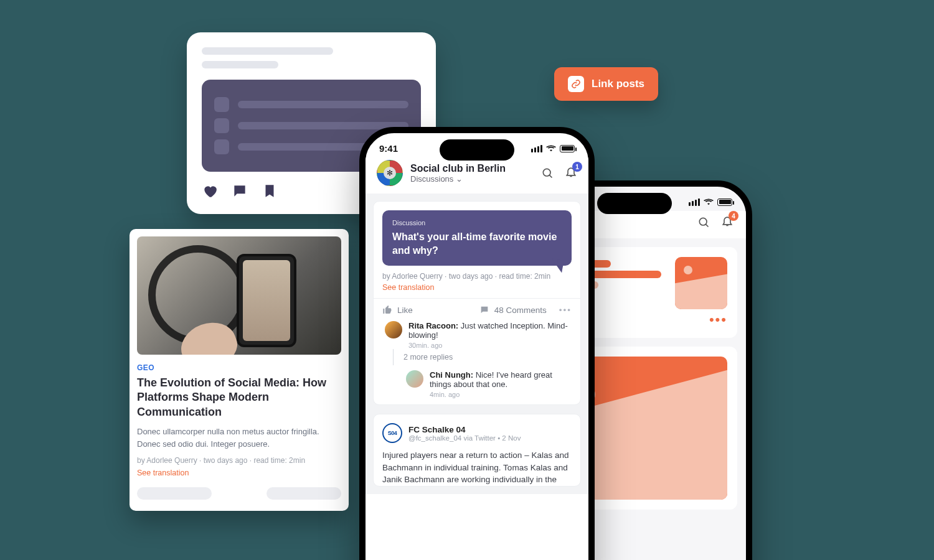 The image size is (934, 560). What do you see at coordinates (390, 173) in the screenshot?
I see `club-avatar` at bounding box center [390, 173].